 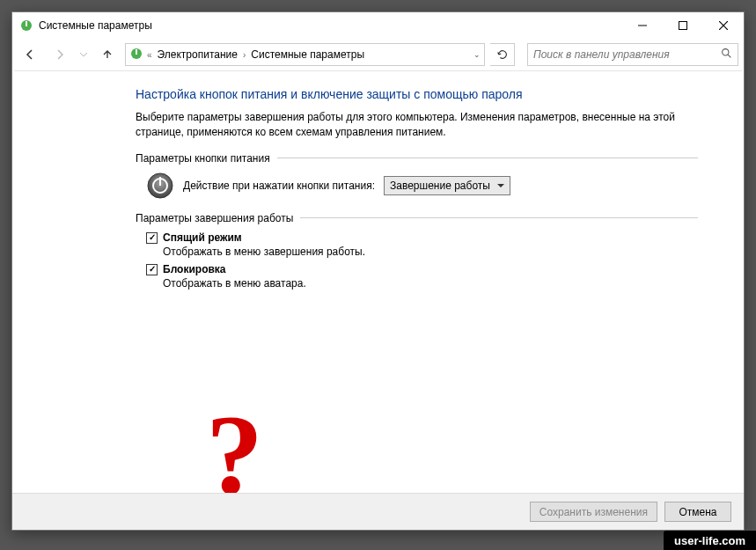 I want to click on checkbox-sleep, so click(x=151, y=238).